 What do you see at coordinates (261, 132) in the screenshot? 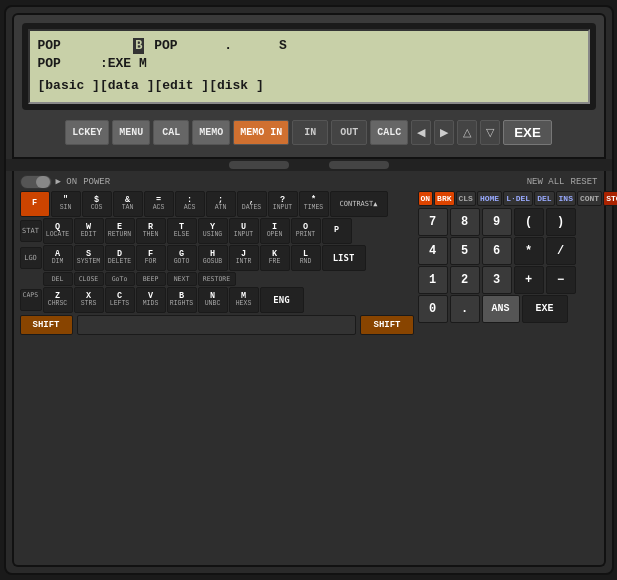
I see `memo-in-button: MEMO IN` at bounding box center [261, 132].